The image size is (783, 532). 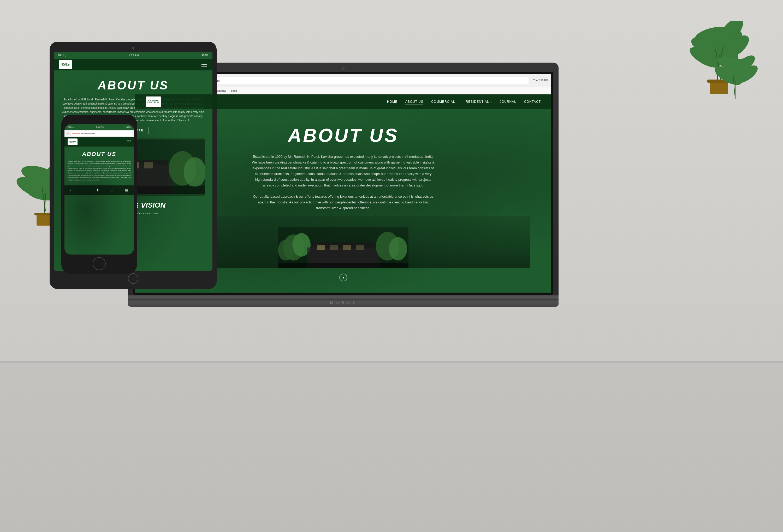 I want to click on phone-hamburger-menu, so click(x=129, y=142).